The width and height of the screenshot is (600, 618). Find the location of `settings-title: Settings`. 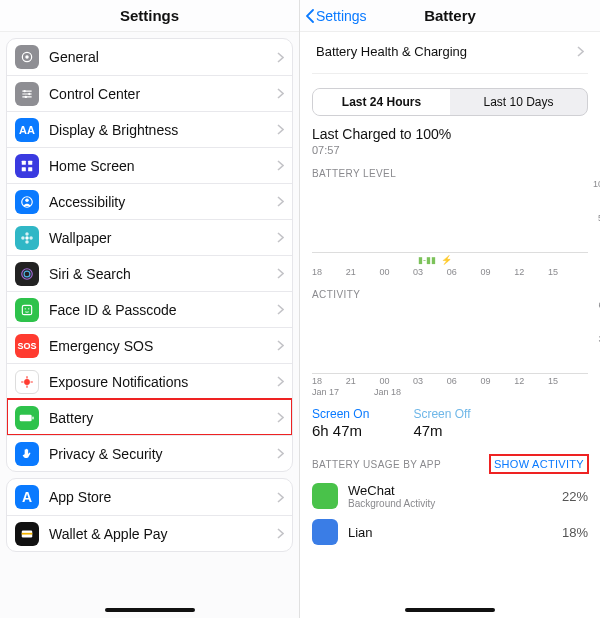

settings-title: Settings is located at coordinates (150, 16).